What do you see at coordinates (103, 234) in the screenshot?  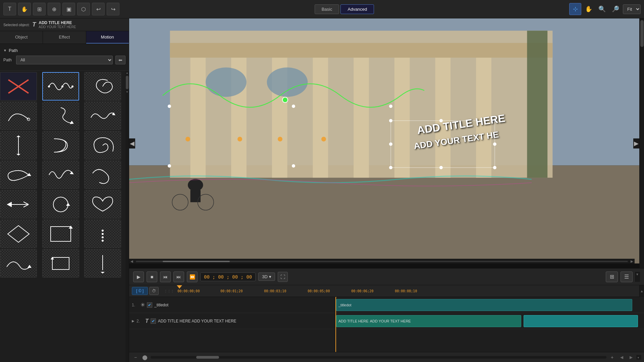 I see `path-item-dotted` at bounding box center [103, 234].